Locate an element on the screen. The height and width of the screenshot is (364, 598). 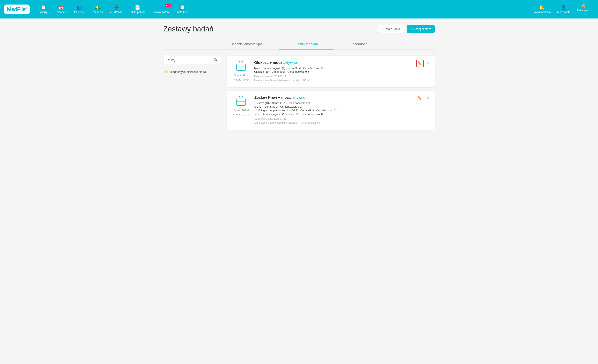
card-detail-1-0: Mocz - badanie ogólne (1) · Cena: 30 zł … is located at coordinates (342, 68).